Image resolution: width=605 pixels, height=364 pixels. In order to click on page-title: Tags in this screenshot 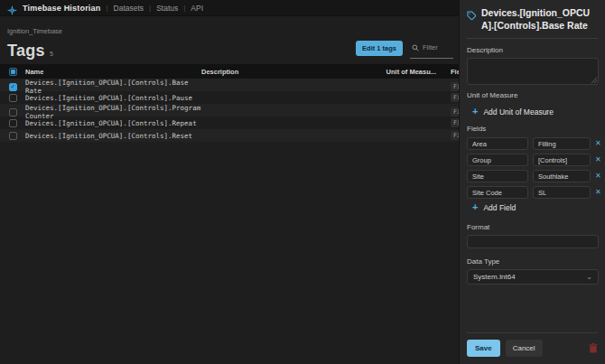, I will do `click(26, 51)`.